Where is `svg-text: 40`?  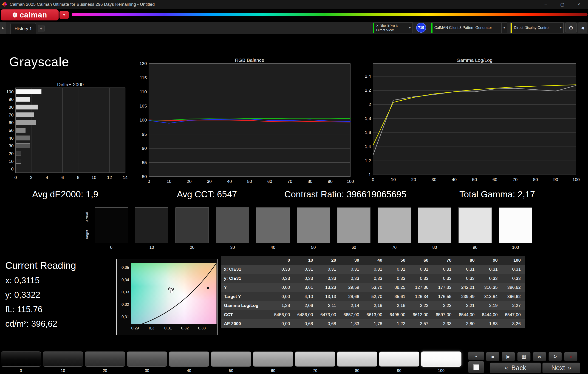 svg-text: 40 is located at coordinates (229, 181).